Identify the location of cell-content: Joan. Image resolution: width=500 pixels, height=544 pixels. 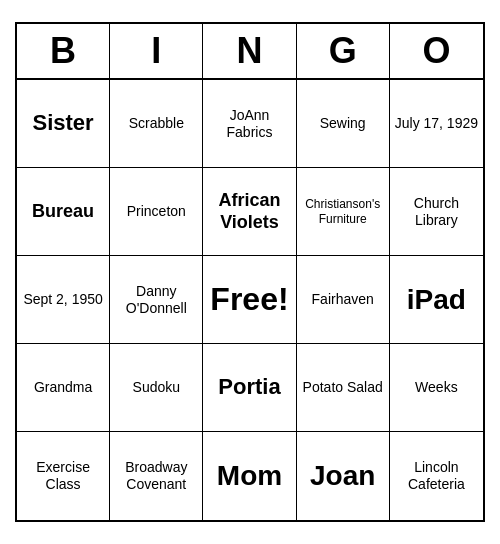
(342, 476).